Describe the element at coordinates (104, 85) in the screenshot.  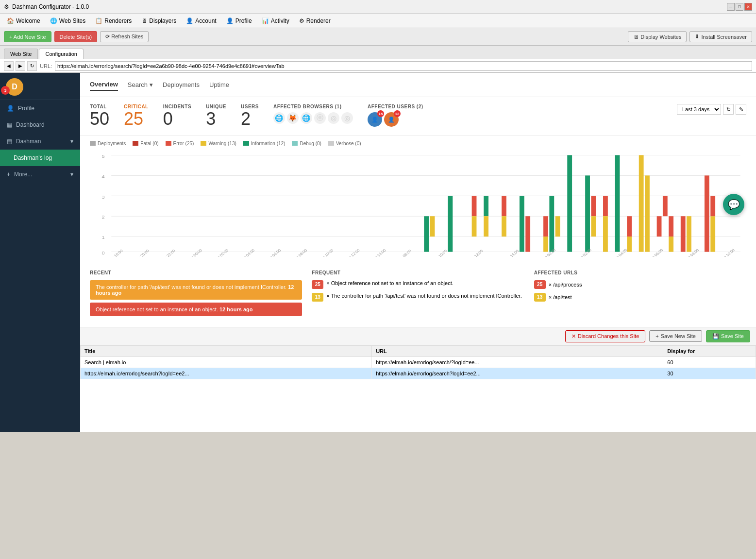
I see `nav-overview: Overview` at that location.